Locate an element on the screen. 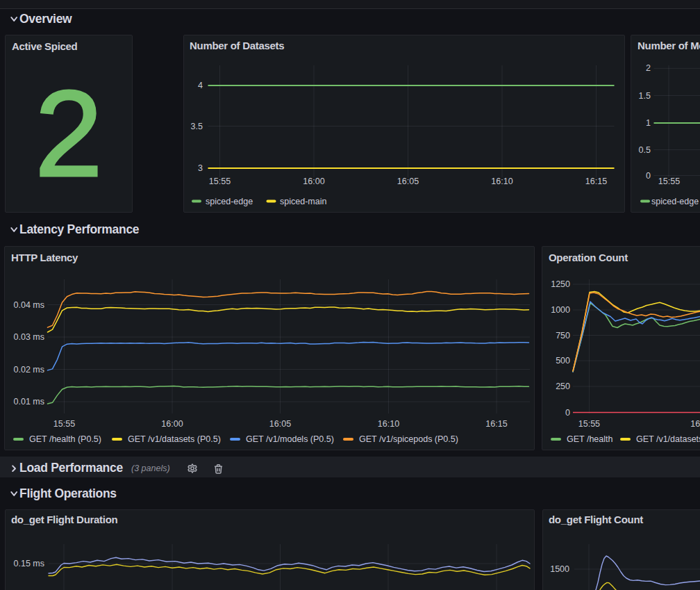  svg-text: GET /v1/datasets (P0.5) is located at coordinates (174, 439).